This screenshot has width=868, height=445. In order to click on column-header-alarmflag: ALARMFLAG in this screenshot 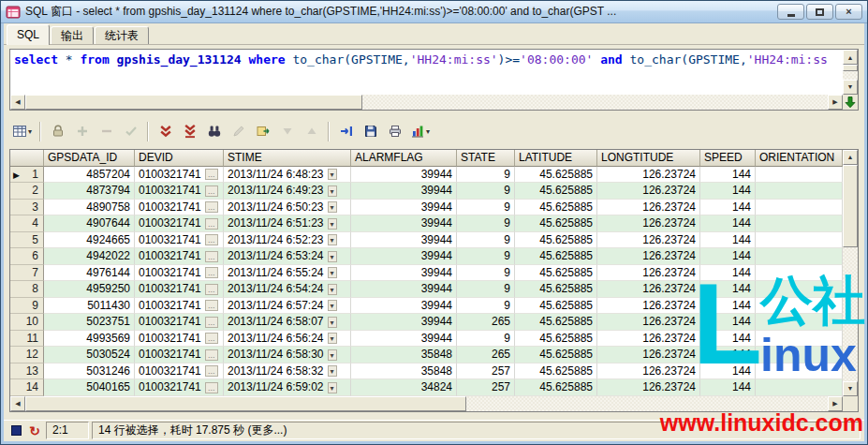, I will do `click(405, 158)`.